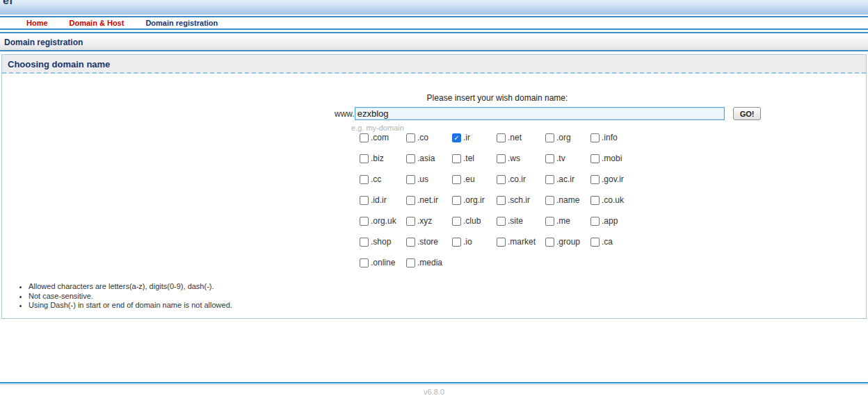 The image size is (868, 396). I want to click on tld-option-name: .name, so click(568, 206).